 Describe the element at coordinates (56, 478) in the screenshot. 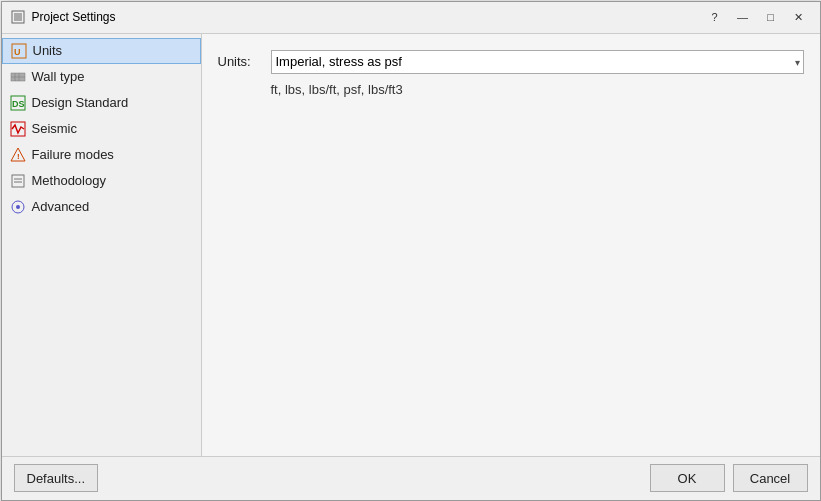

I see `defaults-button: Defaults...` at that location.